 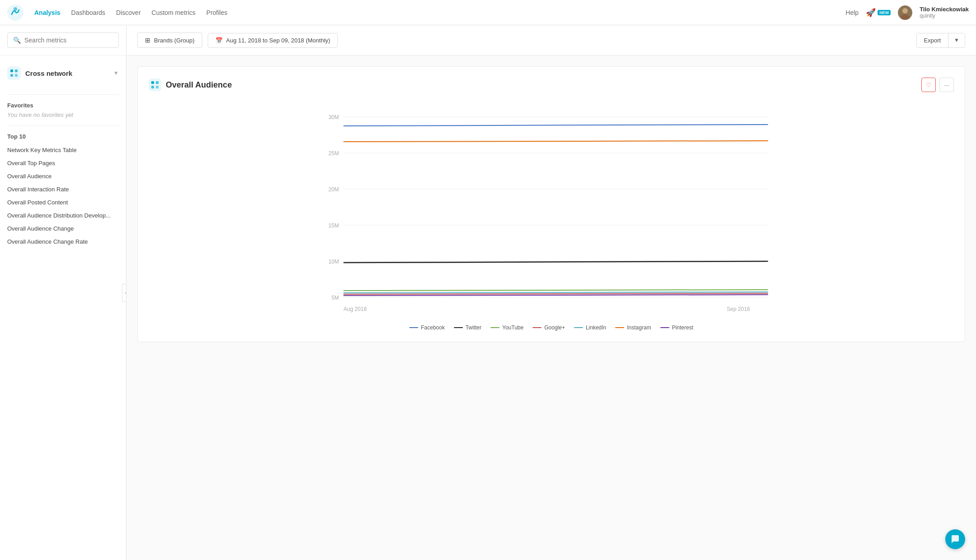 What do you see at coordinates (929, 85) in the screenshot?
I see `favorite-button: ♡` at bounding box center [929, 85].